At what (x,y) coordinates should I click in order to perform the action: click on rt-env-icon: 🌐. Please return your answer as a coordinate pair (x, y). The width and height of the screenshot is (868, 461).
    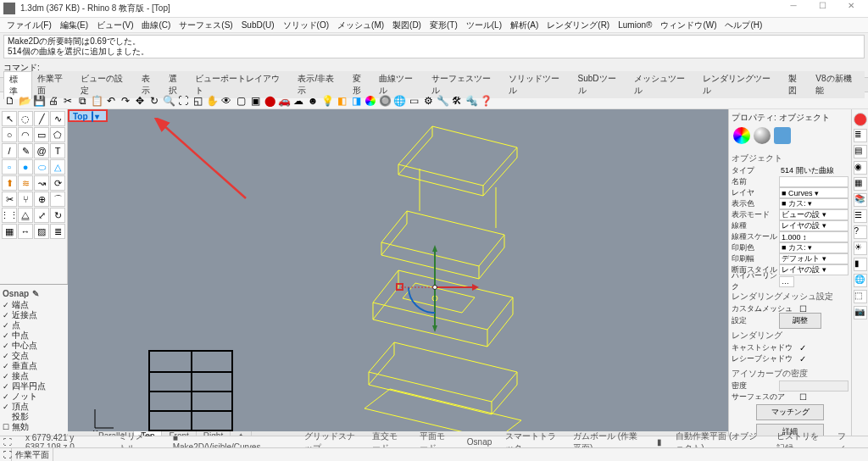
    Looking at the image, I should click on (860, 280).